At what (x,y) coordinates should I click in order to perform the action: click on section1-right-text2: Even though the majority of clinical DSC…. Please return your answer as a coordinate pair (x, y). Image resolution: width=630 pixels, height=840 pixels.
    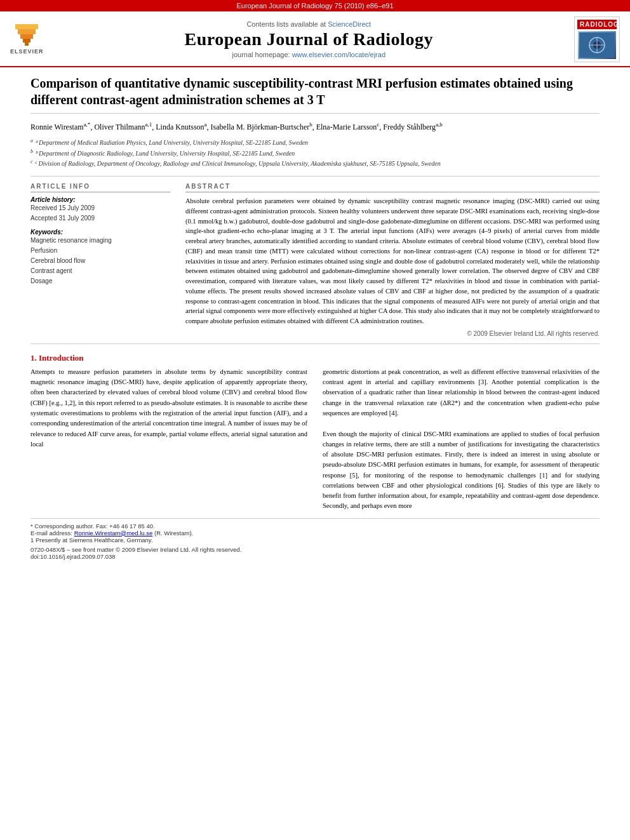
    Looking at the image, I should click on (461, 470).